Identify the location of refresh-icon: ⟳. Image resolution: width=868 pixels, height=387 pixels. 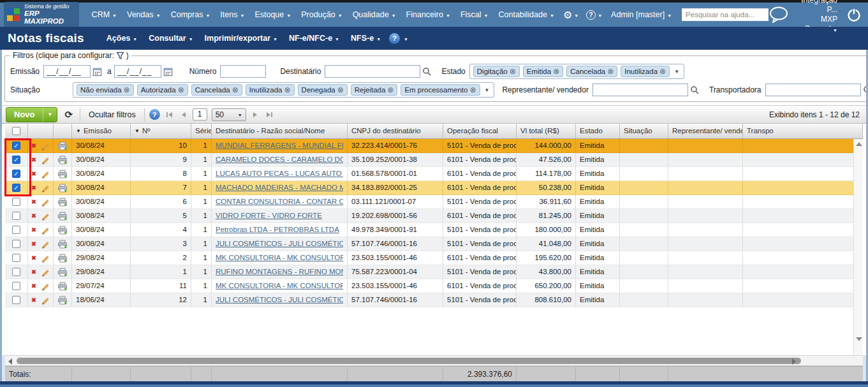
(69, 115).